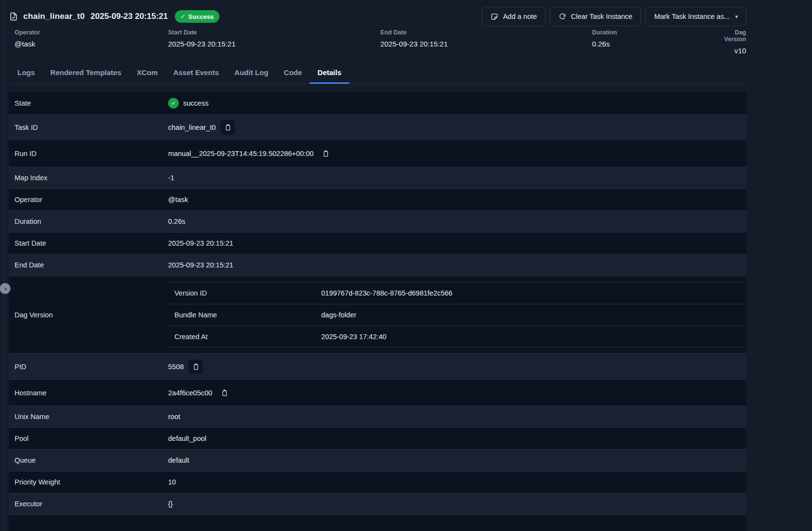 The image size is (812, 531). I want to click on status-badge-label: Success, so click(202, 16).